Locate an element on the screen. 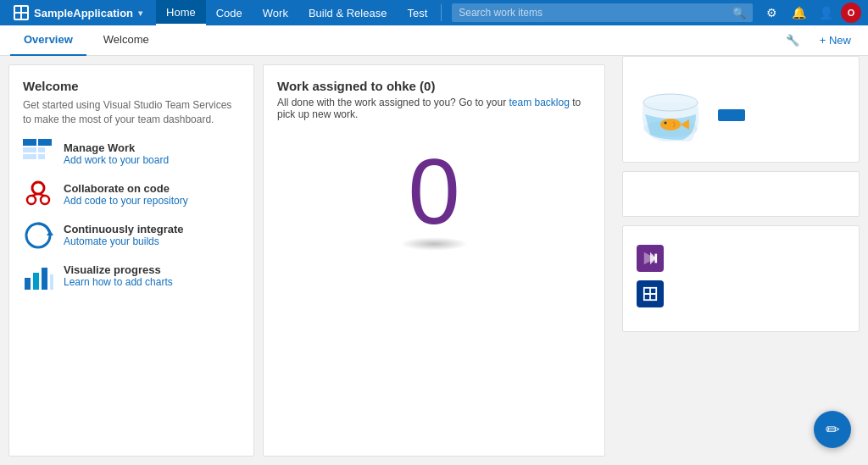 This screenshot has width=868, height=465. collaborate-text: Collaborate on code Add code to your rep… is located at coordinates (125, 195).